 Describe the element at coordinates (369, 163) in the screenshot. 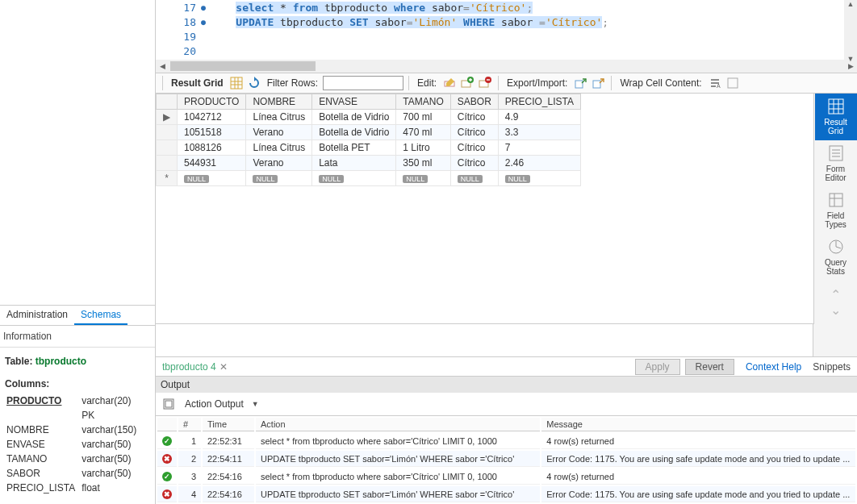

I see `table-row: 544931VeranoLata350 mlCítrico2.46` at that location.